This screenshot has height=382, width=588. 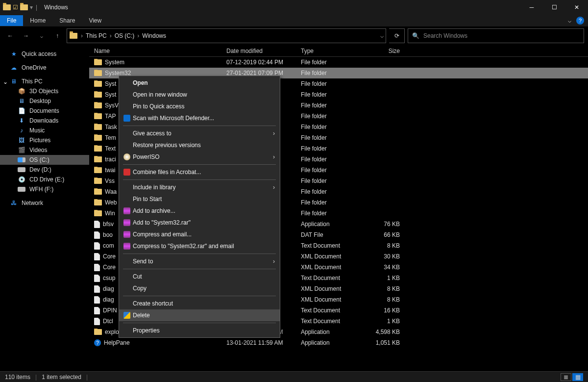 I want to click on menu-item: Add to archive..., so click(x=199, y=211).